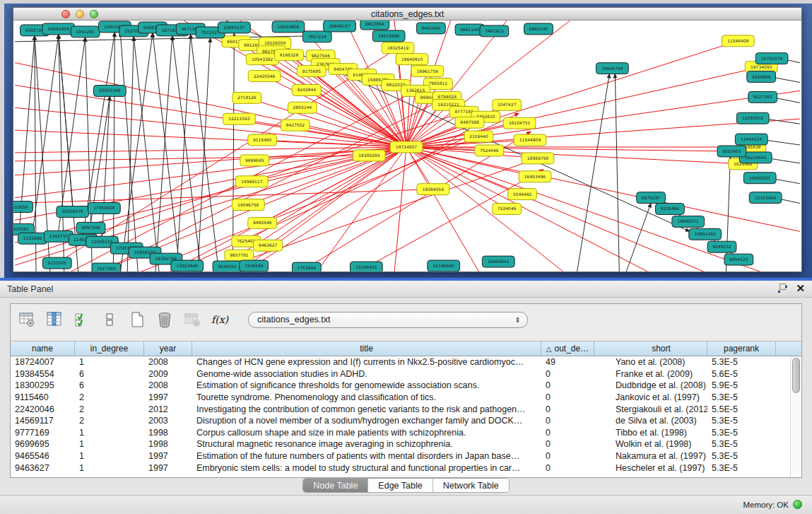  I want to click on network-node: 2803144, so click(302, 107).